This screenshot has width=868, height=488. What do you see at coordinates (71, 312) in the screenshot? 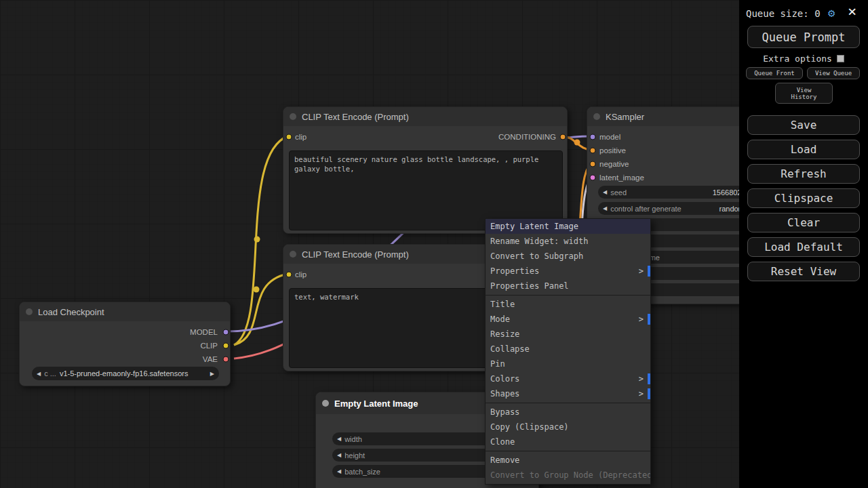
I see `node-title: Load Checkpoint` at bounding box center [71, 312].